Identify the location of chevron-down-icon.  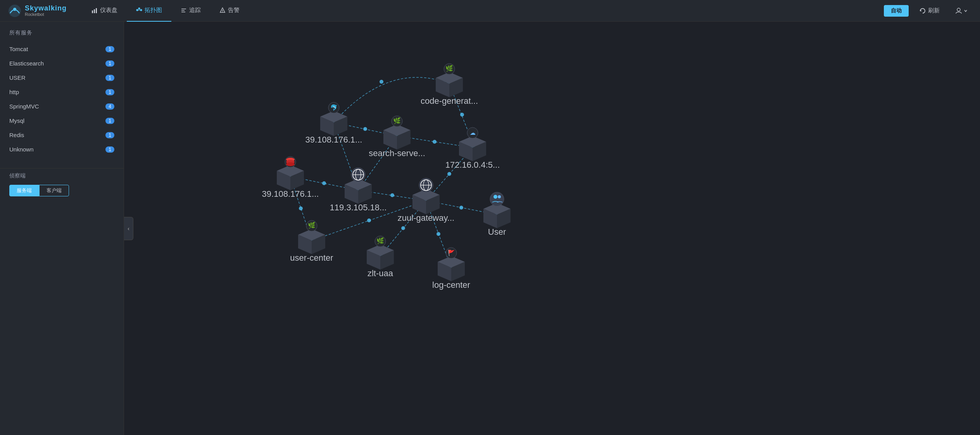
(966, 11).